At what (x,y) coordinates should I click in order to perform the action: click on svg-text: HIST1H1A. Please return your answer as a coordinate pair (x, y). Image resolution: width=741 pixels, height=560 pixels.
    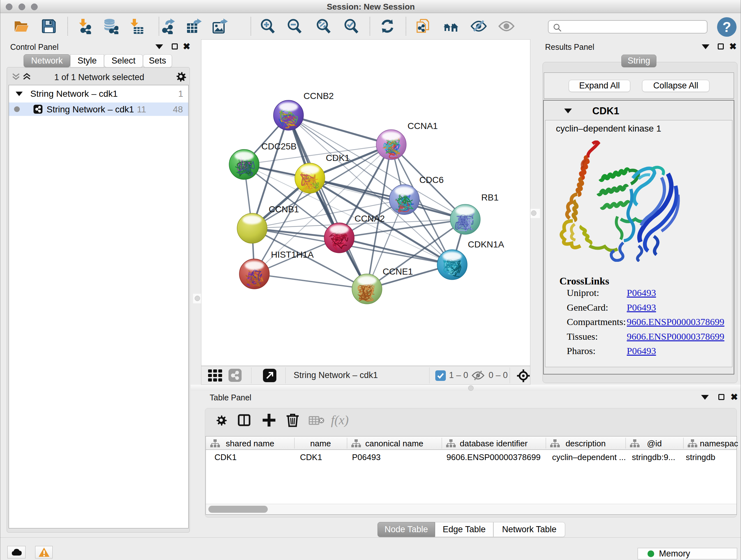
    Looking at the image, I should click on (292, 255).